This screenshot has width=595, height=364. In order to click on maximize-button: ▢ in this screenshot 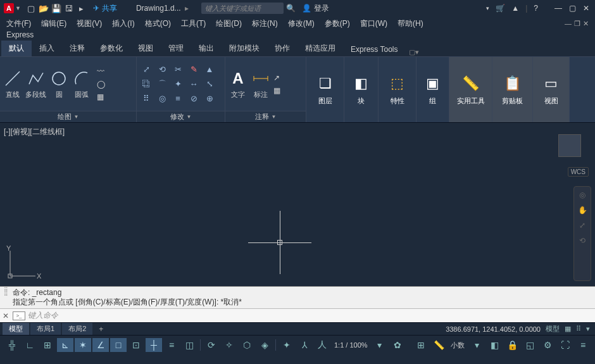, I will do `click(572, 8)`.